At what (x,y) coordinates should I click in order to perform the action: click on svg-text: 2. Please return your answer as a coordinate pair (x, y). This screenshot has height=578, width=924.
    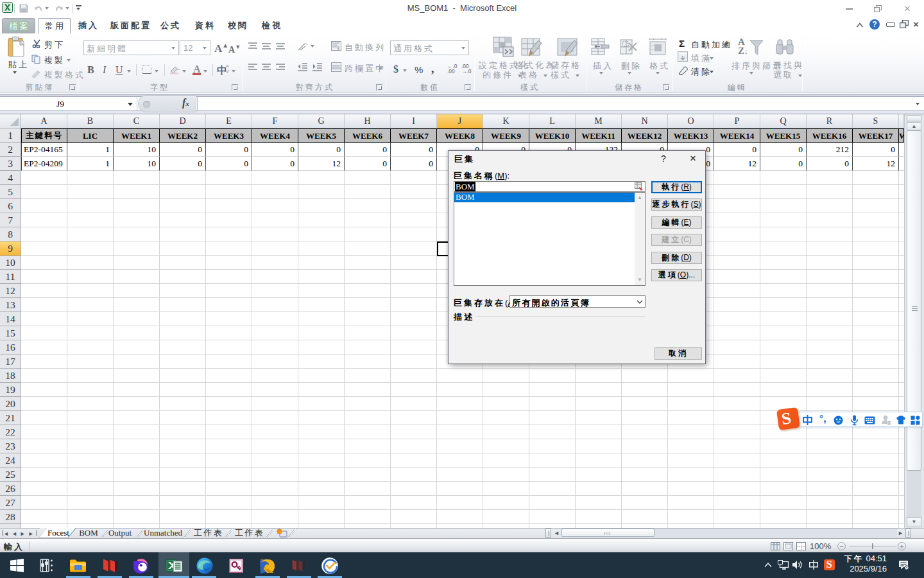
    Looking at the image, I should click on (889, 423).